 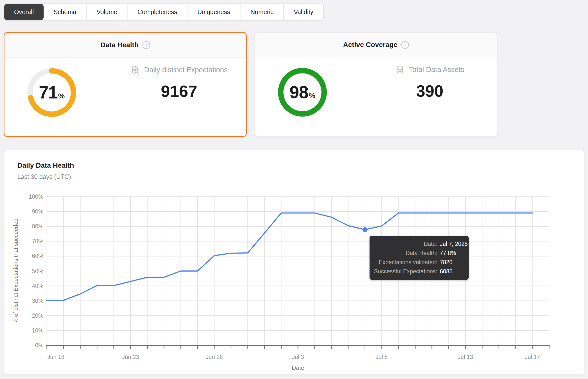 I want to click on tooltip-label: Data Health:, so click(x=406, y=253).